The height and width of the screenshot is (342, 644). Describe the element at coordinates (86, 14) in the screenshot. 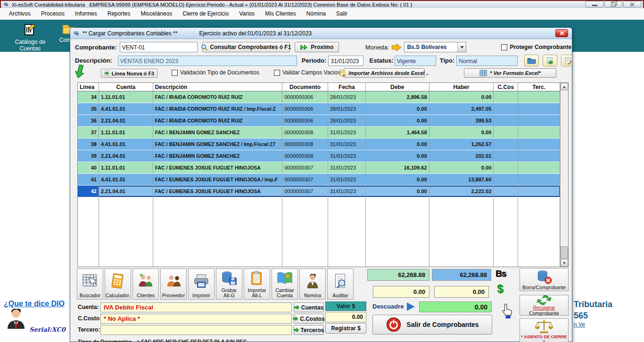

I see `menu-item-informes: Informes` at that location.